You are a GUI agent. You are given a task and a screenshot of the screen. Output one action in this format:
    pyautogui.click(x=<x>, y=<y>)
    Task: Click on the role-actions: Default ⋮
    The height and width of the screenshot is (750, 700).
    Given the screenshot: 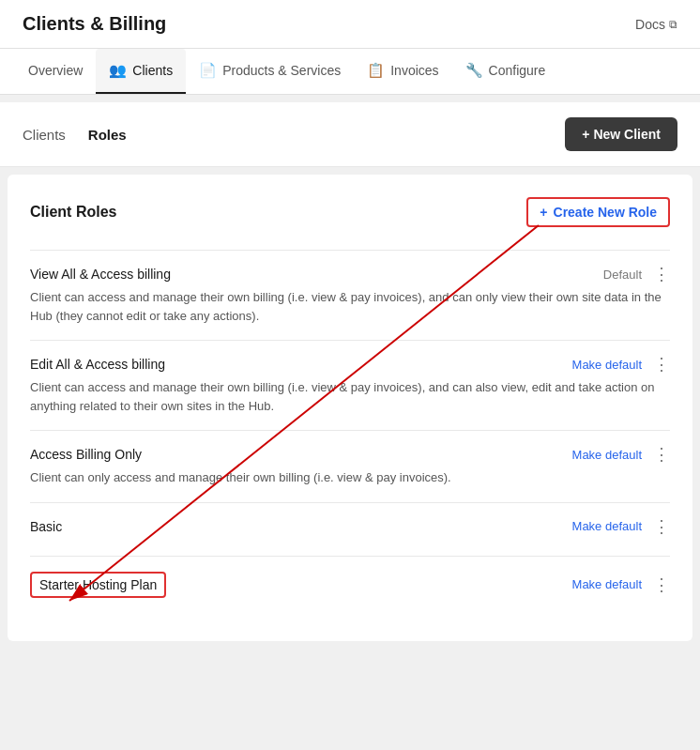 What is the action you would take?
    pyautogui.click(x=636, y=274)
    